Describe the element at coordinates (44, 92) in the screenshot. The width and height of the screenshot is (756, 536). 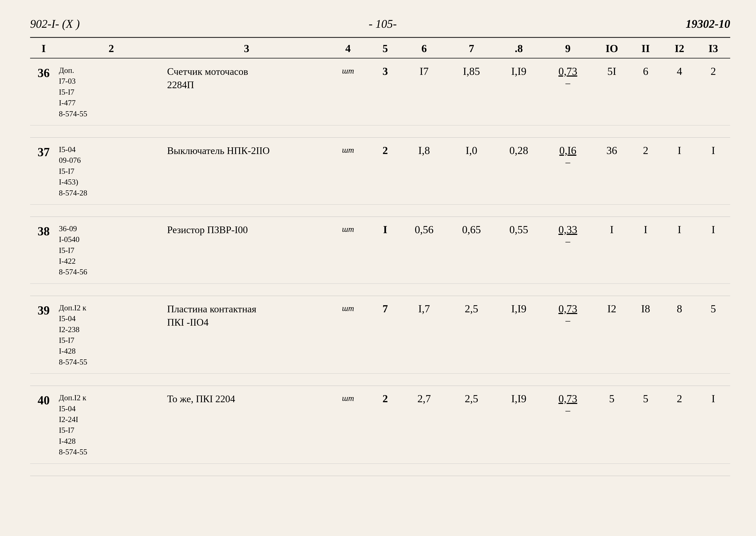
I see `row-num: 36` at that location.